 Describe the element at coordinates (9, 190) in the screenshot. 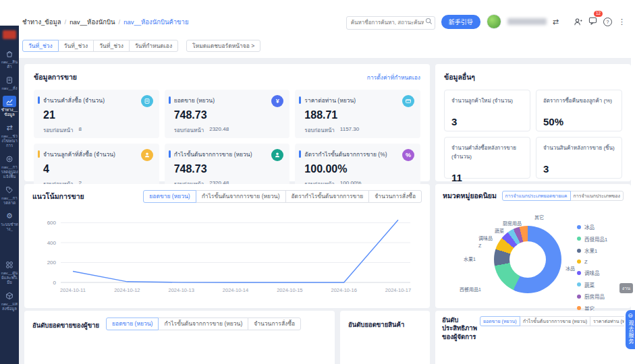

I see `tag-icon` at that location.